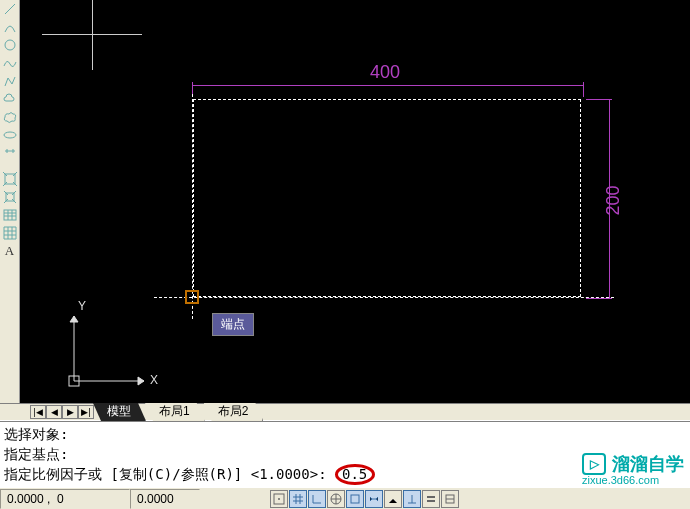  I want to click on tracking-line-v, so click(192, 206).